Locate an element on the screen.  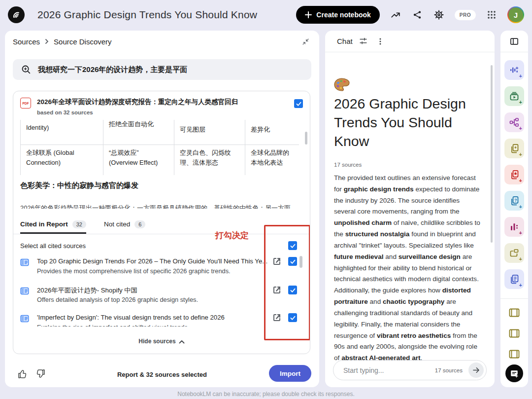
import-button: Import is located at coordinates (290, 373).